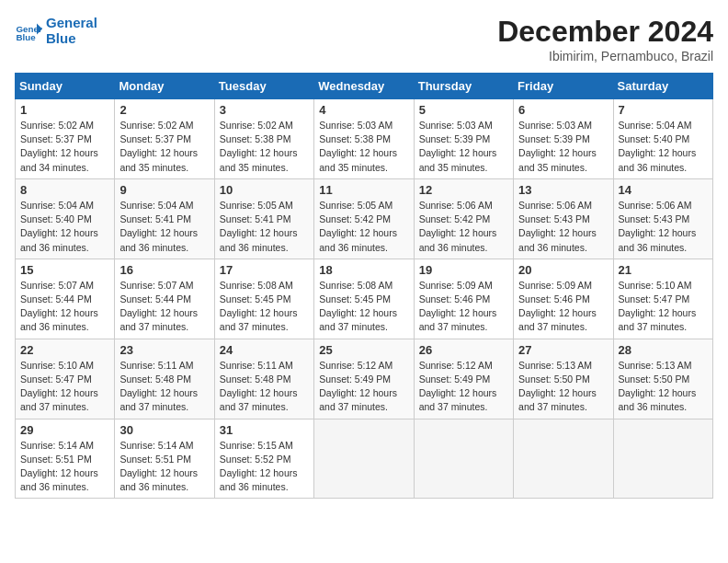 The width and height of the screenshot is (728, 563). What do you see at coordinates (663, 298) in the screenshot?
I see `table-row: 21 Sunrise: 5:10 AM Sunset: 5:47 PM Dayl…` at bounding box center [663, 298].